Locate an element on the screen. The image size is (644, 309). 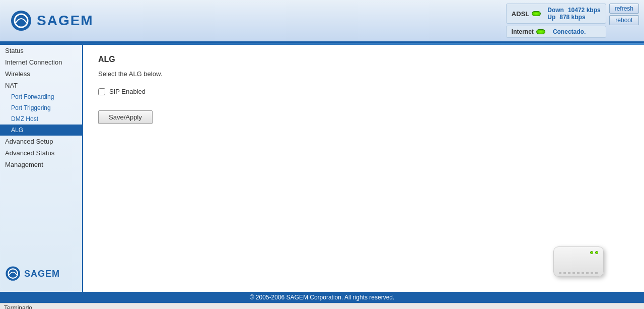
connected-label: Conectado. is located at coordinates (569, 32).